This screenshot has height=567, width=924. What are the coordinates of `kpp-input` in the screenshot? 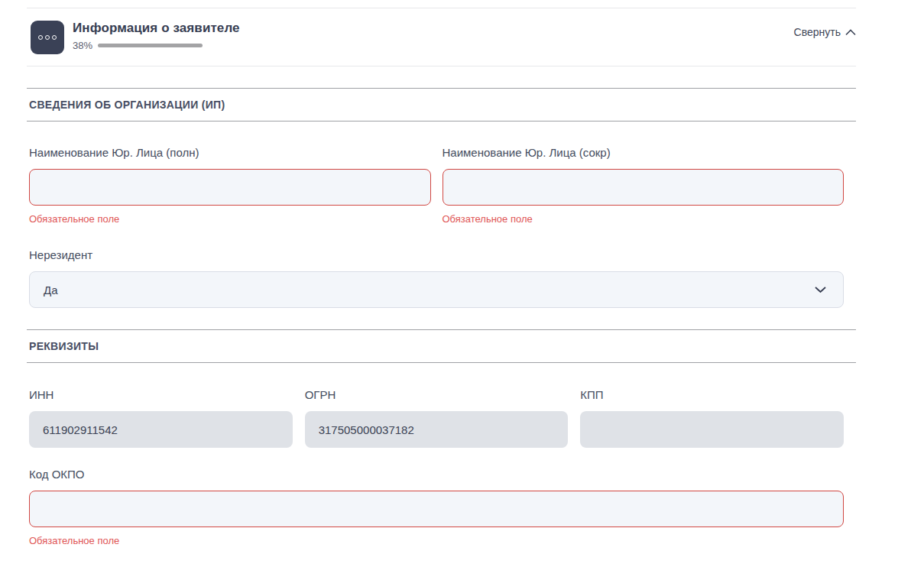 It's located at (712, 429).